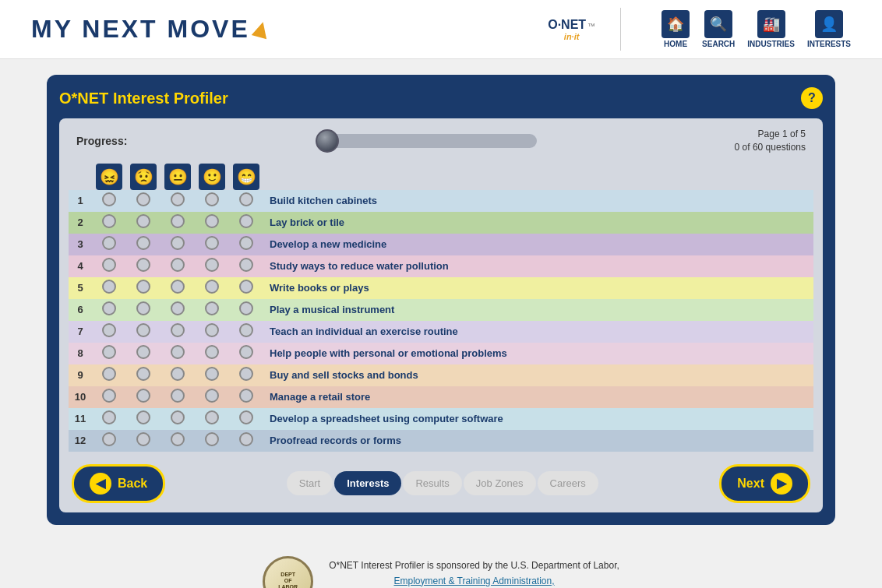  Describe the element at coordinates (178, 419) in the screenshot. I see `radio-q11-r3` at that location.